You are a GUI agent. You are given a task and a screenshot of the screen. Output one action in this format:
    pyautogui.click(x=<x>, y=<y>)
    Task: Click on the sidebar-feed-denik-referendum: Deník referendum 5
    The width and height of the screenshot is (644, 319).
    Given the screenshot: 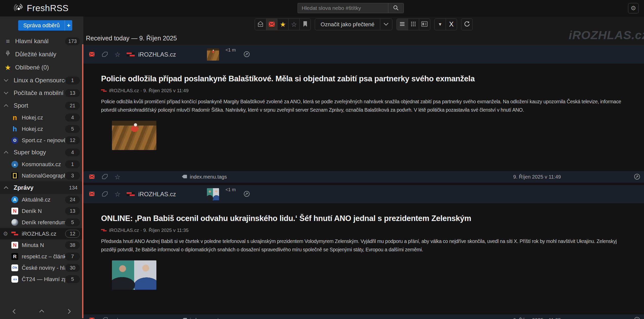 What is the action you would take?
    pyautogui.click(x=42, y=222)
    